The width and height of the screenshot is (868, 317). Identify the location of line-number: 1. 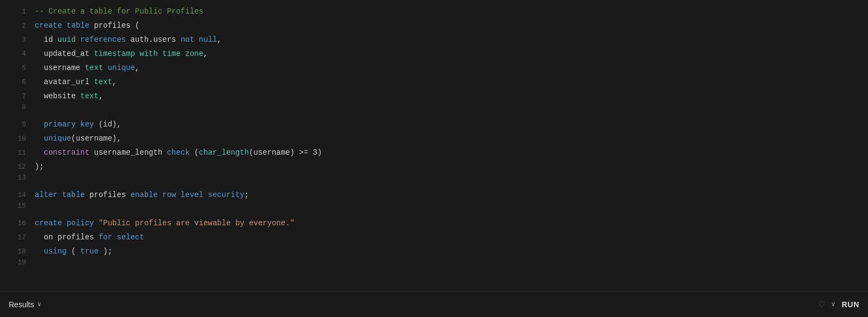
(17, 12).